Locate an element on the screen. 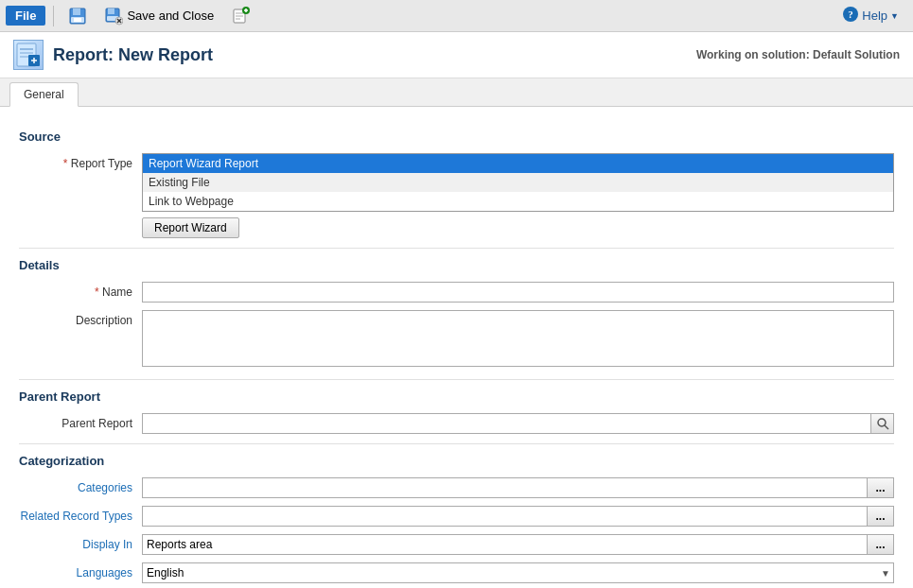  help-button: ? Help ▼ is located at coordinates (870, 15).